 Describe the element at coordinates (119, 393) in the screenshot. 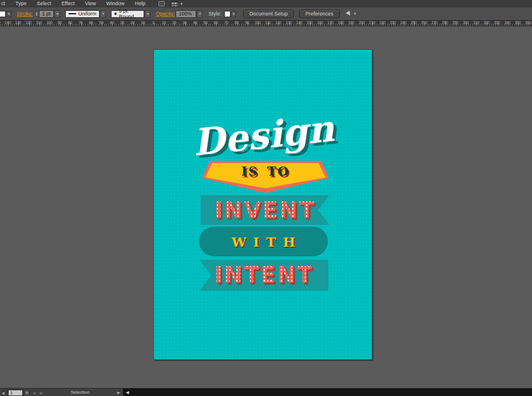

I see `status-expand-icon: ▶` at that location.